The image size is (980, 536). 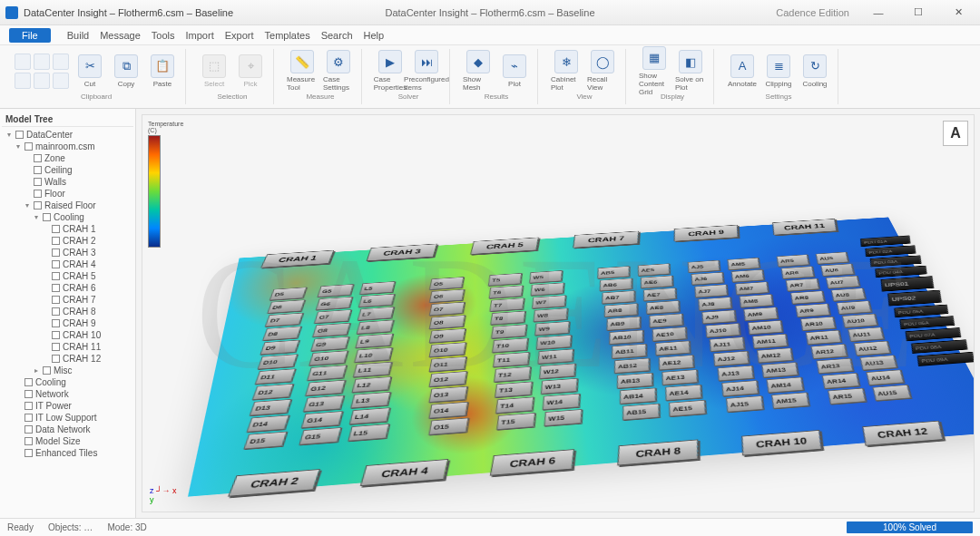 I want to click on pdu-unit: PDU 02A, so click(x=890, y=250).